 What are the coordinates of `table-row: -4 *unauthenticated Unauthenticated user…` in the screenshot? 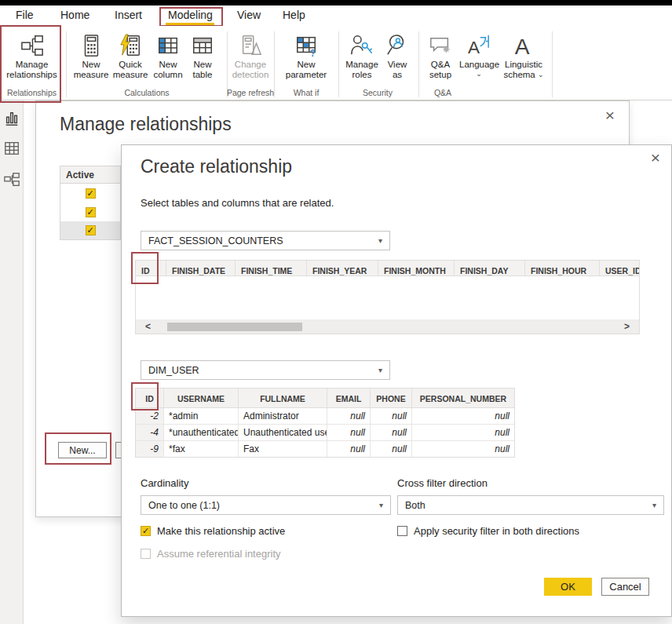 It's located at (325, 433).